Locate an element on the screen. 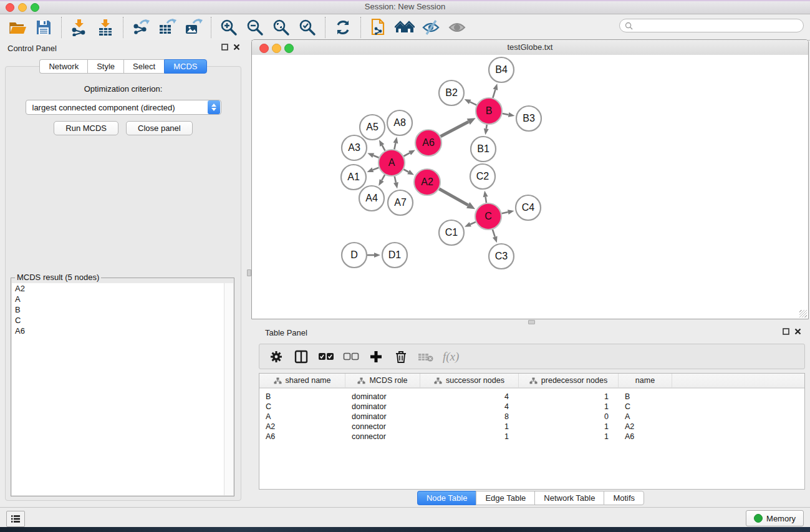 Image resolution: width=810 pixels, height=532 pixels. table-row: A6connector11A6 is located at coordinates (532, 437).